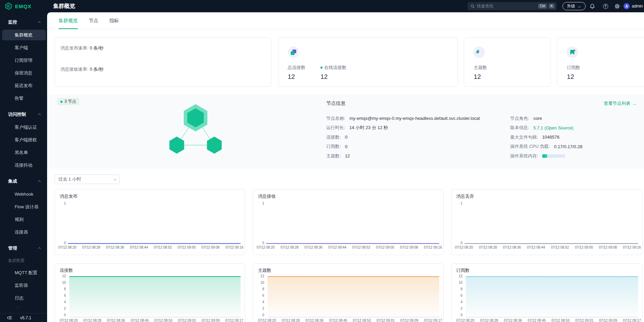 Image resolution: width=644 pixels, height=322 pixels. What do you see at coordinates (24, 298) in the screenshot?
I see `sidebar-item-logging: 日志` at bounding box center [24, 298].